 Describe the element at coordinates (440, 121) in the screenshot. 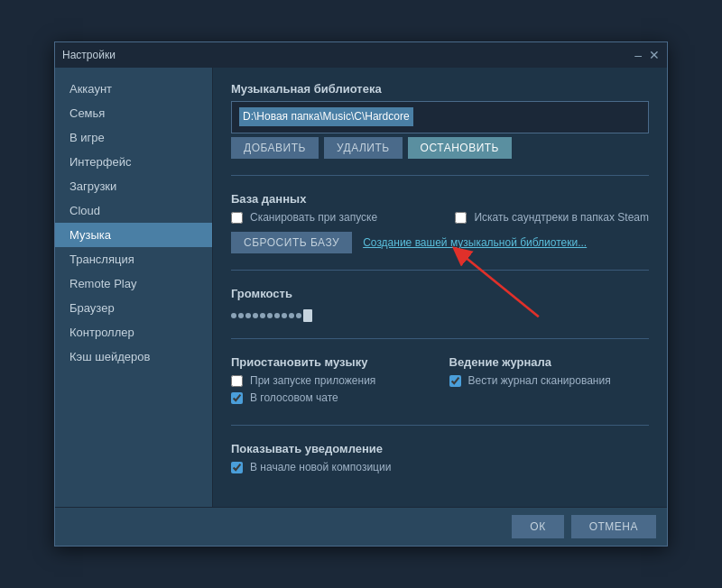

I see `music-library-section: Музыкальная библиотека D:\Новая папка\Mu…` at that location.